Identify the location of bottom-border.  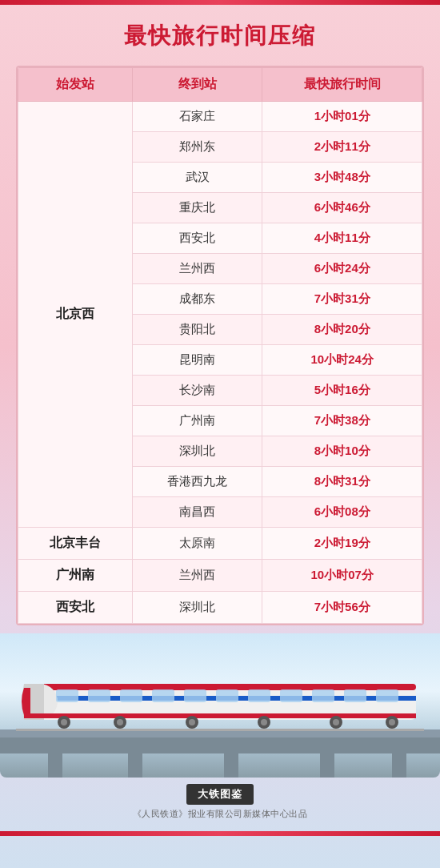
(220, 834).